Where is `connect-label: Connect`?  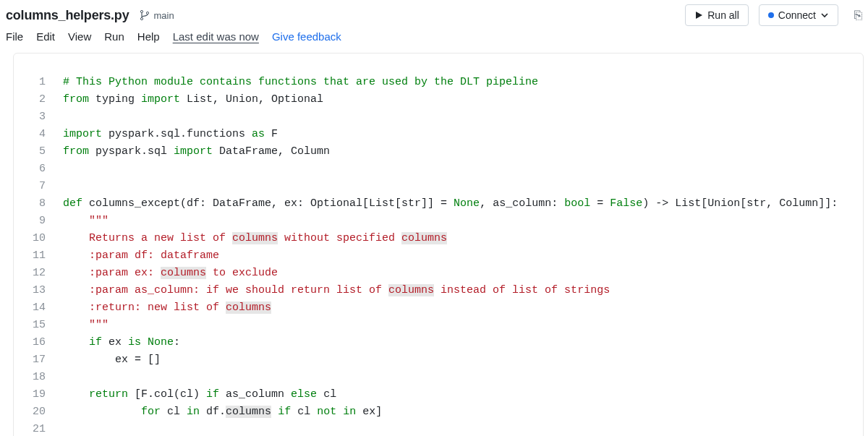
connect-label: Connect is located at coordinates (797, 15).